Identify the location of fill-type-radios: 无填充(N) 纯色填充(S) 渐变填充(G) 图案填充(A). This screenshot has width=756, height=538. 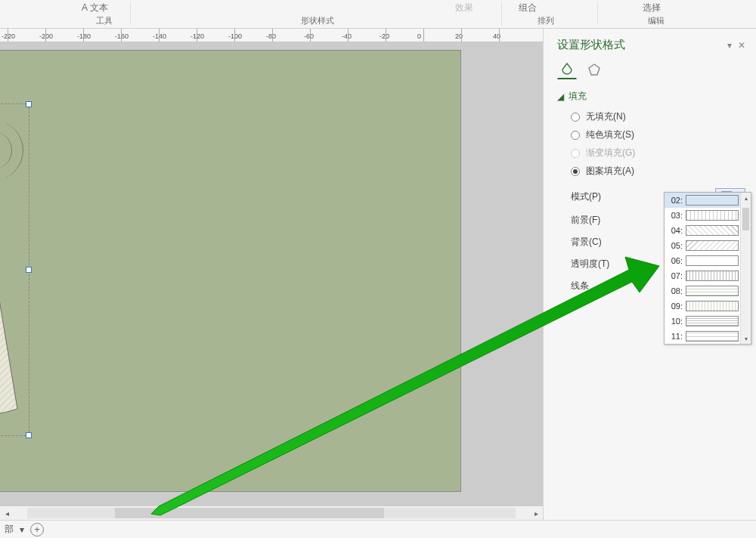
(658, 144).